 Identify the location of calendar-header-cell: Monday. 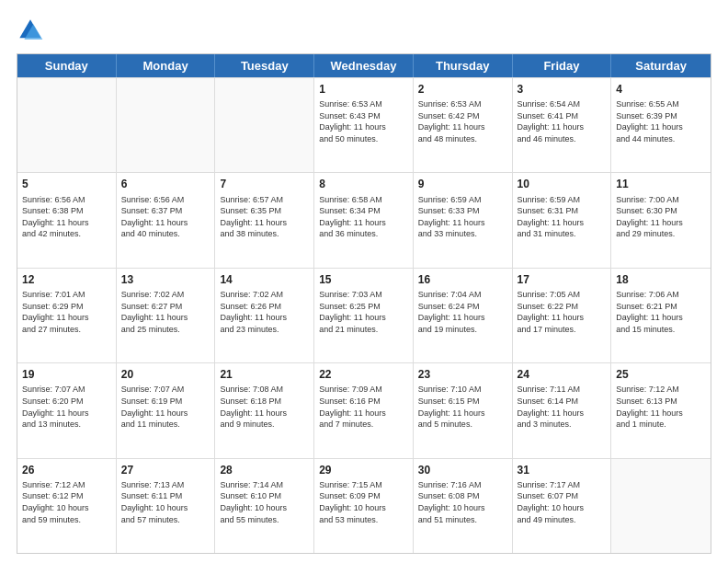
(166, 66).